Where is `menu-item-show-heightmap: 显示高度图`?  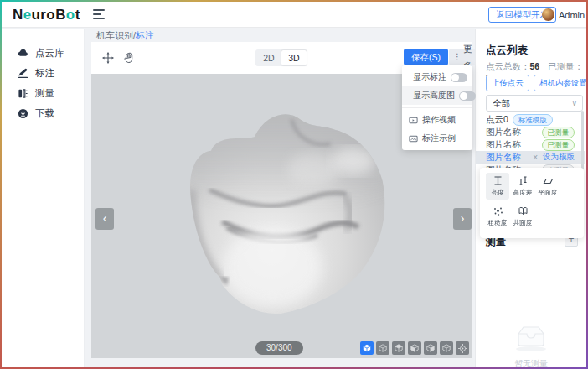
menu-item-show-heightmap: 显示高度图 is located at coordinates (437, 96).